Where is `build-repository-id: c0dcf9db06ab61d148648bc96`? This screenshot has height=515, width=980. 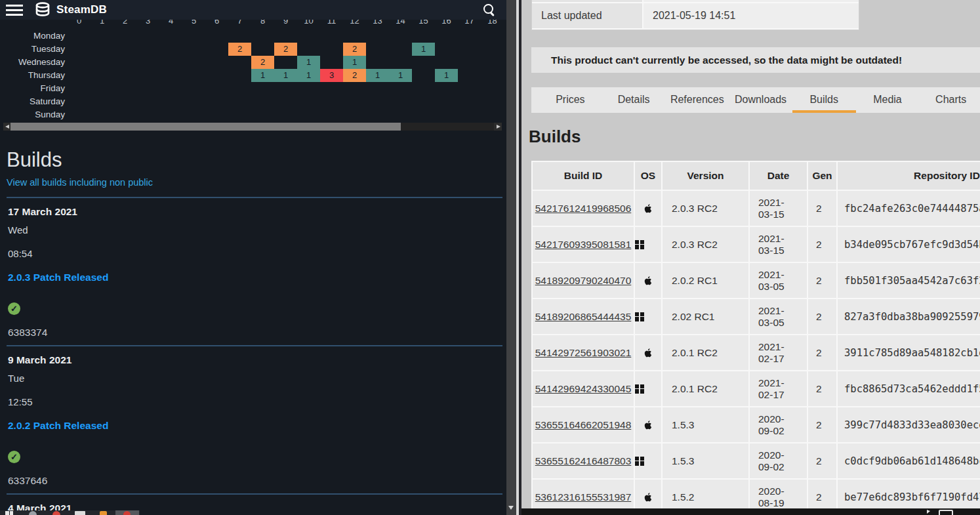
build-repository-id: c0dcf9db06ab61d148648bc96 is located at coordinates (909, 461).